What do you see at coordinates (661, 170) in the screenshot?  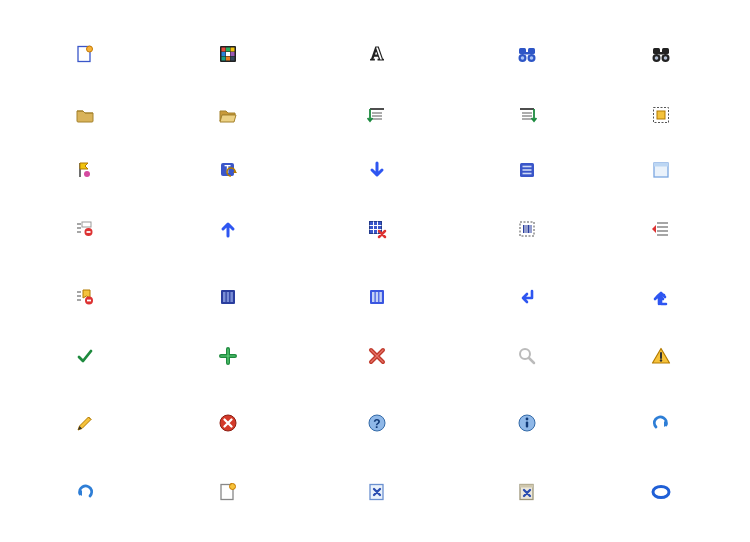 I see `window-blank-icon` at bounding box center [661, 170].